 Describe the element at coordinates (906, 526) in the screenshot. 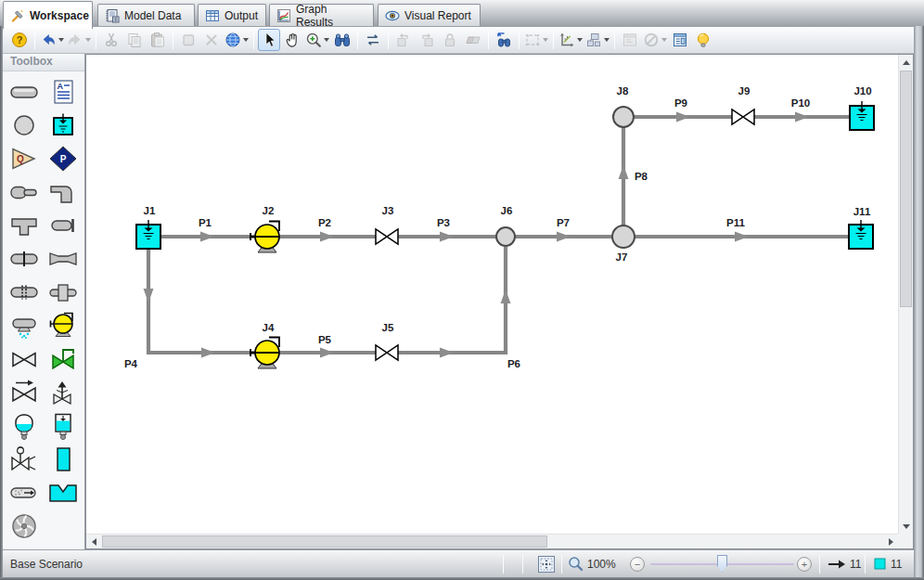

I see `scroll-down-icon` at that location.